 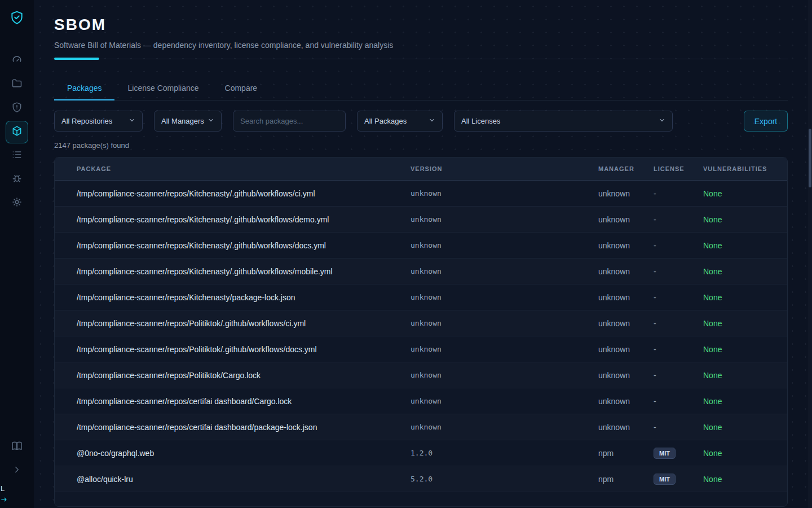 I want to click on table-row: @alloc/quick-lru5.2.0npmMITNone, so click(x=421, y=479).